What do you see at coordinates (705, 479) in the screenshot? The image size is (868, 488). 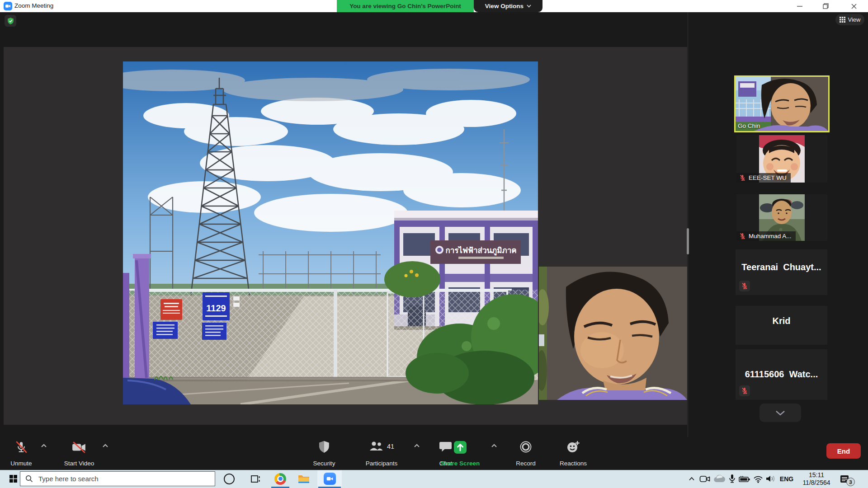 I see `camera-device-icon` at bounding box center [705, 479].